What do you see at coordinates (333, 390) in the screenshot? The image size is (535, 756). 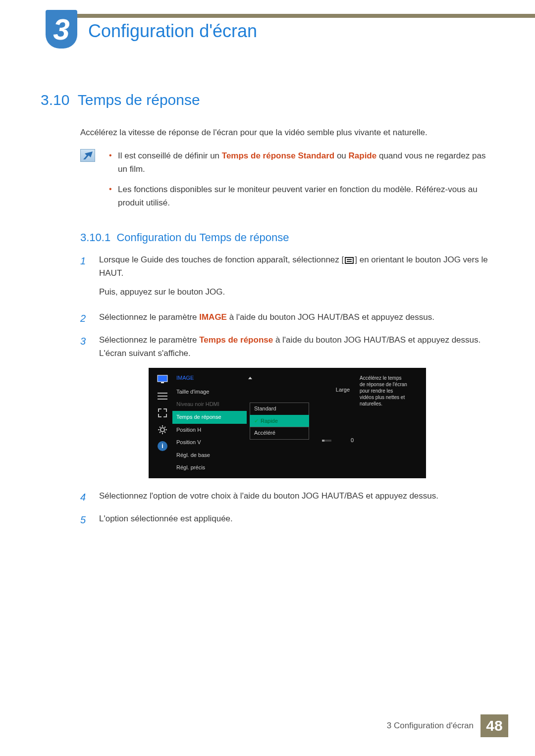 I see `osd-value-large: Large` at bounding box center [333, 390].